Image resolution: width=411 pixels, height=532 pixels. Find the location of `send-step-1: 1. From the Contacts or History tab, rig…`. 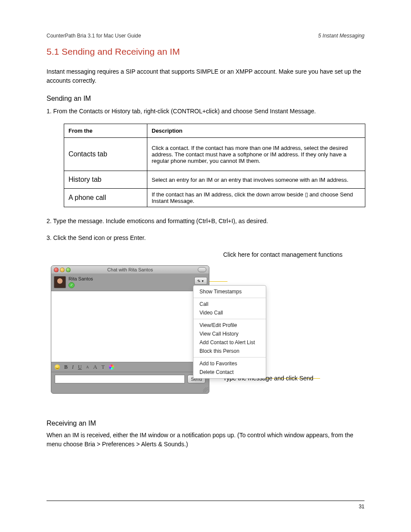

send-step-1: 1. From the Contacts or History tab, rig… is located at coordinates (206, 111).